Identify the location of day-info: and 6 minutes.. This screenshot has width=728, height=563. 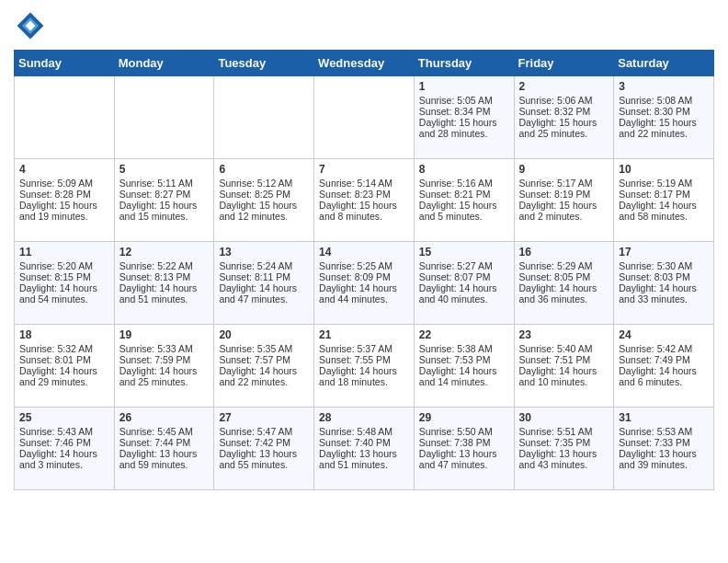
(664, 382).